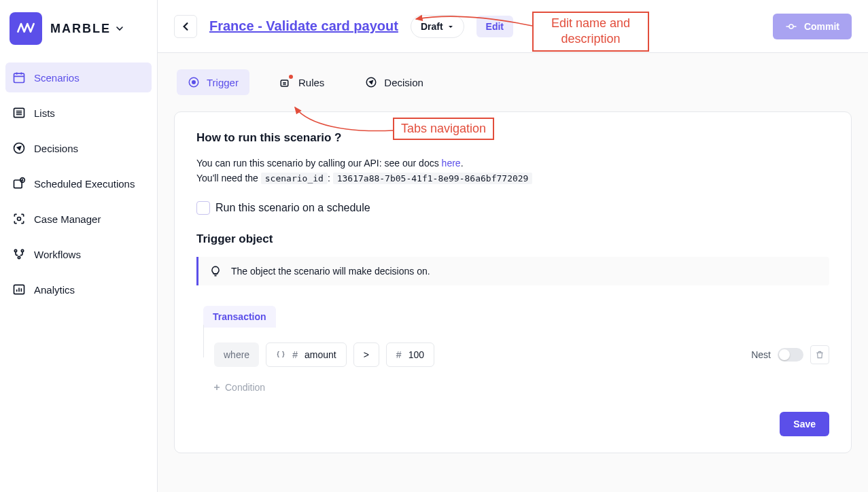  I want to click on tab-label: Decision, so click(404, 83).